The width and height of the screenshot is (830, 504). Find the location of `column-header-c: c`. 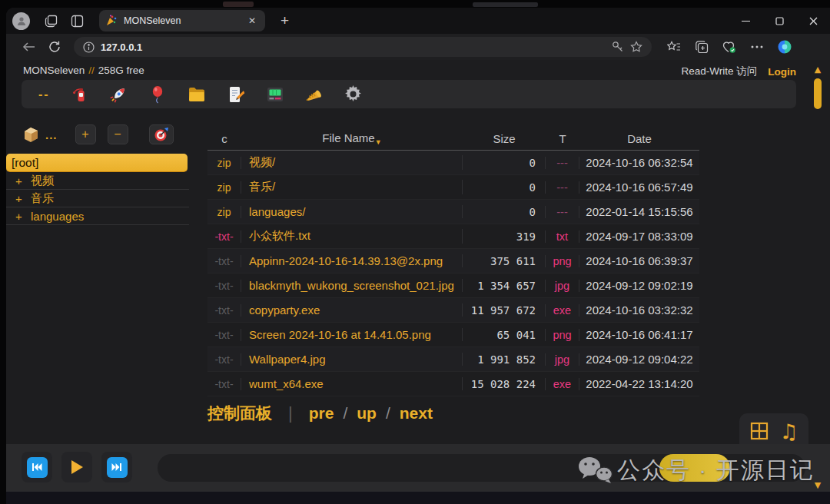

column-header-c: c is located at coordinates (224, 138).